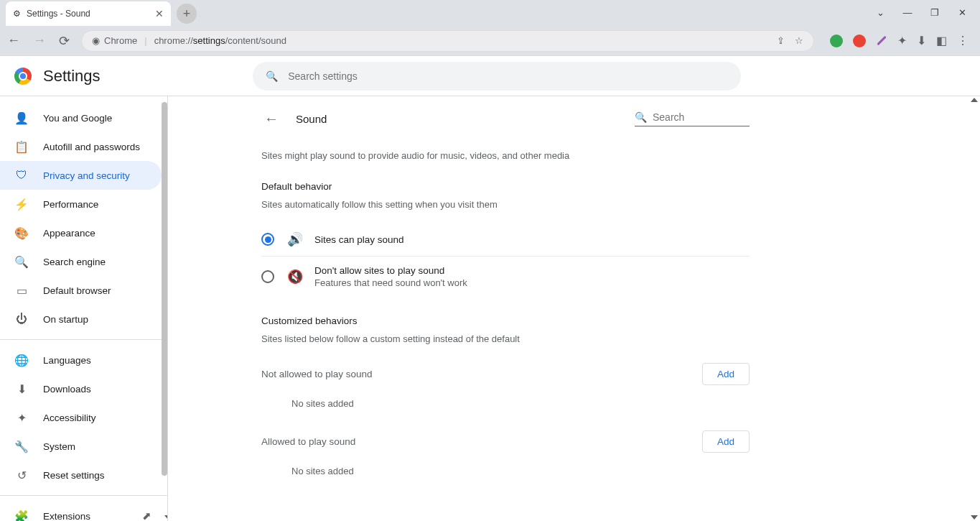  Describe the element at coordinates (80, 475) in the screenshot. I see `sidebar-item-reset: ↺Reset settings` at that location.